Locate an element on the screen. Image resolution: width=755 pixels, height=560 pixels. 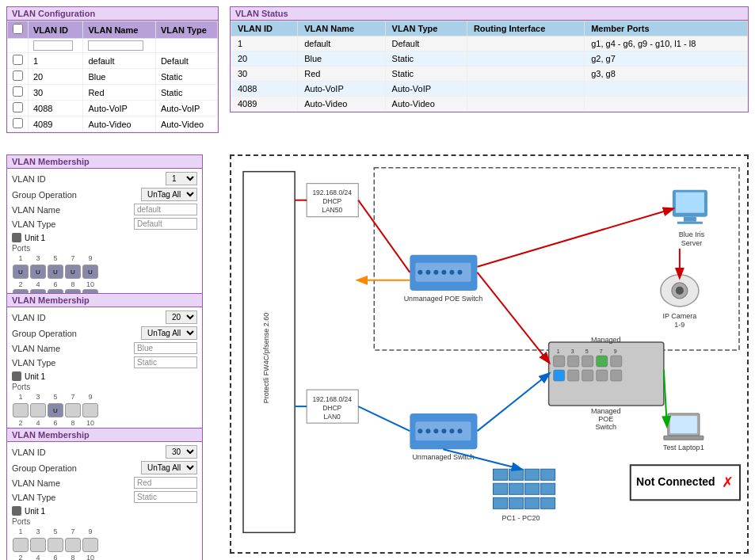
status-table-row: 20BlueStaticg2, g7 is located at coordinates (490, 59).